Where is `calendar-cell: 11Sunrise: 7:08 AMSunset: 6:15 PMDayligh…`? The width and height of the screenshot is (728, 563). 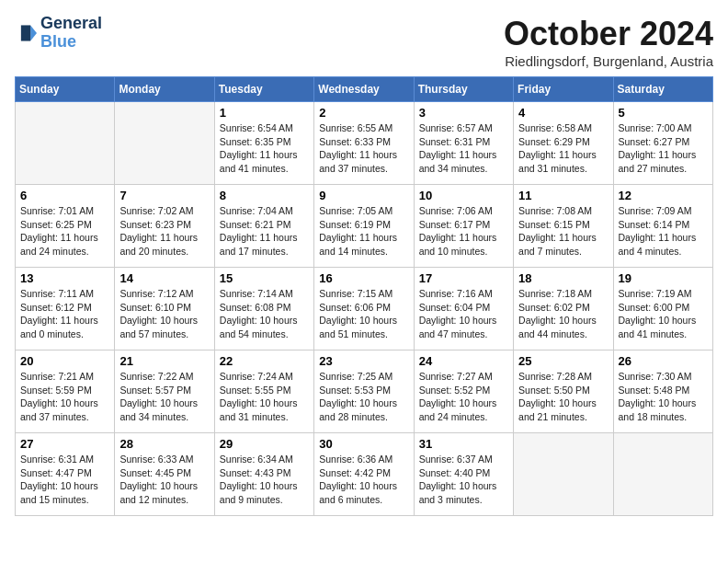 calendar-cell: 11Sunrise: 7:08 AMSunset: 6:15 PMDayligh… is located at coordinates (563, 226).